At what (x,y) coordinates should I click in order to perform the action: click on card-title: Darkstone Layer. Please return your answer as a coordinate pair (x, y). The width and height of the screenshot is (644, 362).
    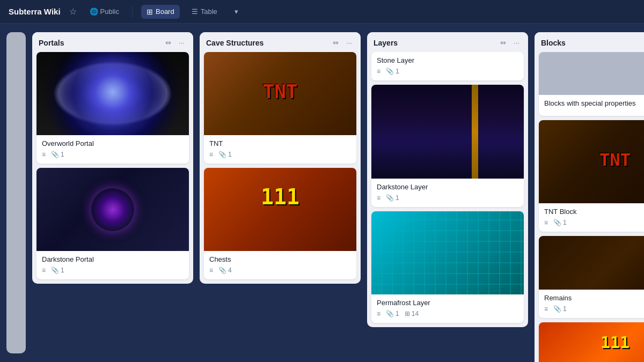
    Looking at the image, I should click on (448, 187).